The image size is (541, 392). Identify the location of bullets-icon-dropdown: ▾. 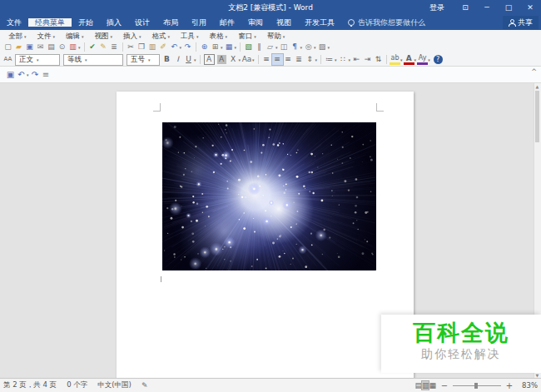
(350, 60).